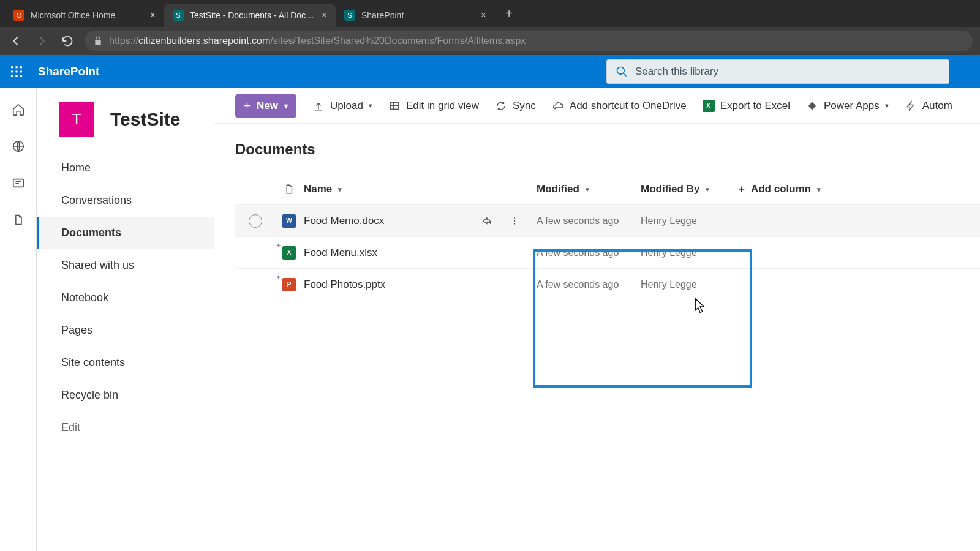 This screenshot has width=980, height=551. I want to click on new-label: New, so click(267, 106).